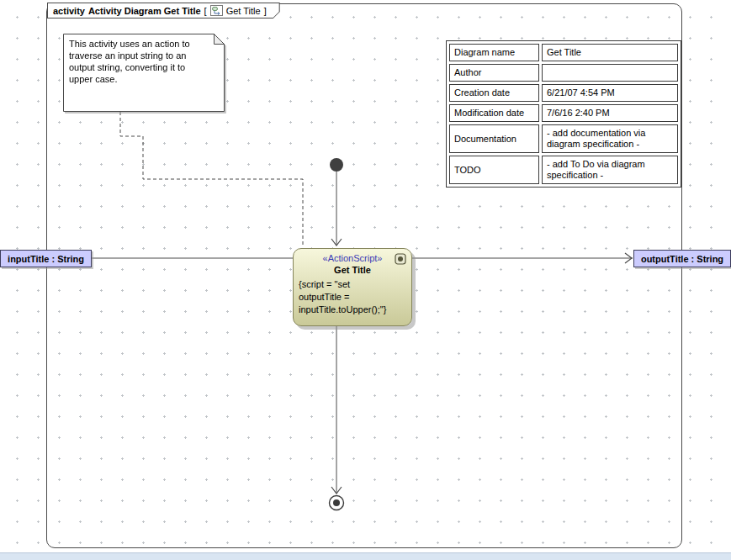 This screenshot has width=731, height=560. Describe the element at coordinates (564, 52) in the screenshot. I see `table-row: Diagram name Get Title` at that location.